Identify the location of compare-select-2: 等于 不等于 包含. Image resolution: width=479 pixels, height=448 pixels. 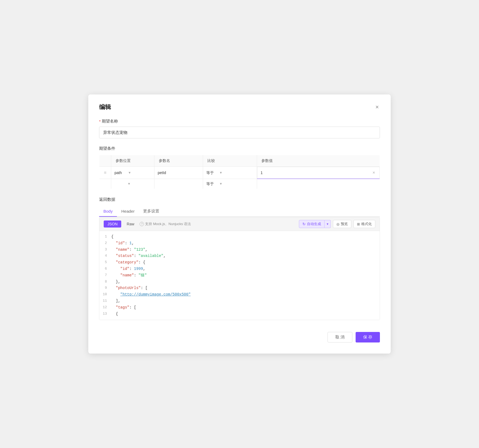
(212, 184).